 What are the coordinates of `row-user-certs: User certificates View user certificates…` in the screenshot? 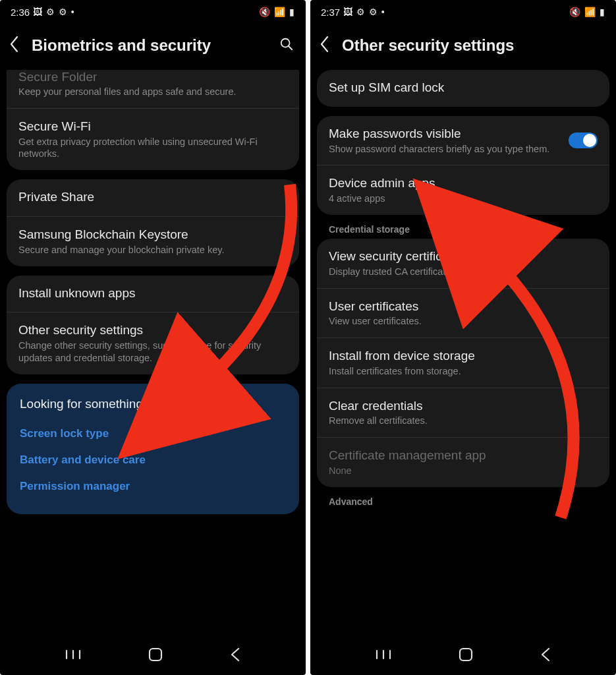 It's located at (463, 313).